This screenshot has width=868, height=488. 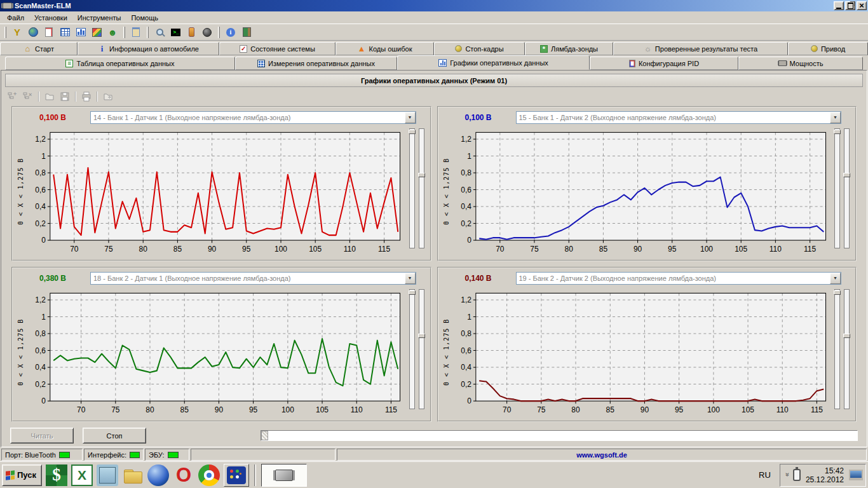 I want to click on tab-live-data-graphs: Графики оперативных данных, so click(x=493, y=62).